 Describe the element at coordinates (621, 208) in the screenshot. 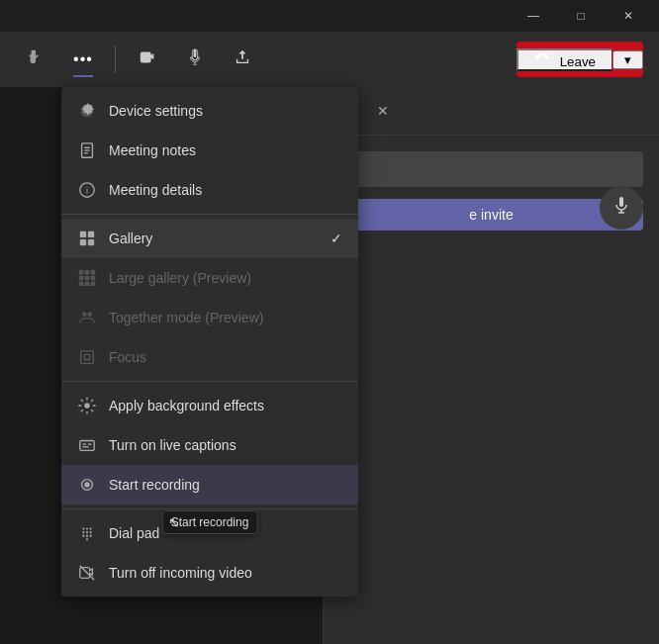

I see `floating-mic` at that location.